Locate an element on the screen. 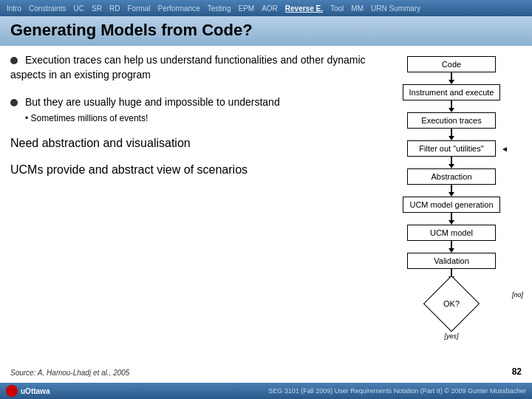 The image size is (532, 399). no-label: [no] is located at coordinates (517, 295).